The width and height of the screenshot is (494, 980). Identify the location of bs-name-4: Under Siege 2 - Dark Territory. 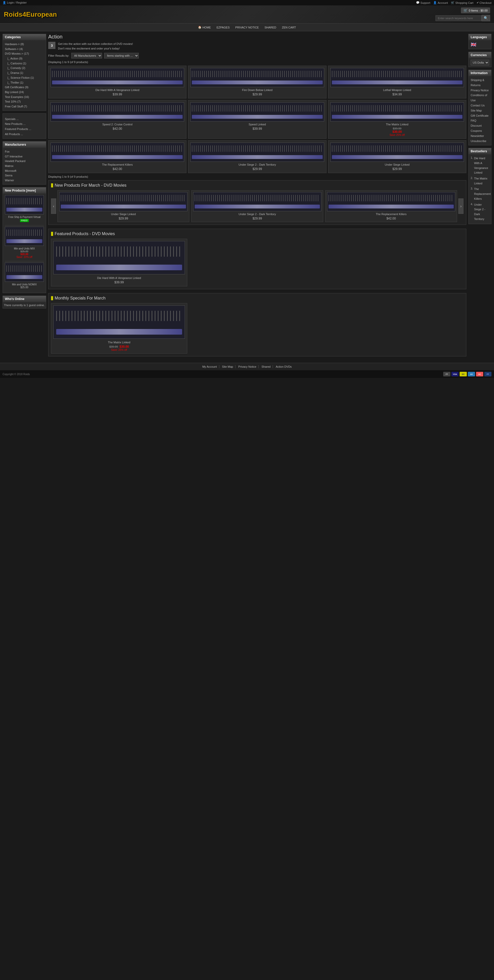
(481, 212).